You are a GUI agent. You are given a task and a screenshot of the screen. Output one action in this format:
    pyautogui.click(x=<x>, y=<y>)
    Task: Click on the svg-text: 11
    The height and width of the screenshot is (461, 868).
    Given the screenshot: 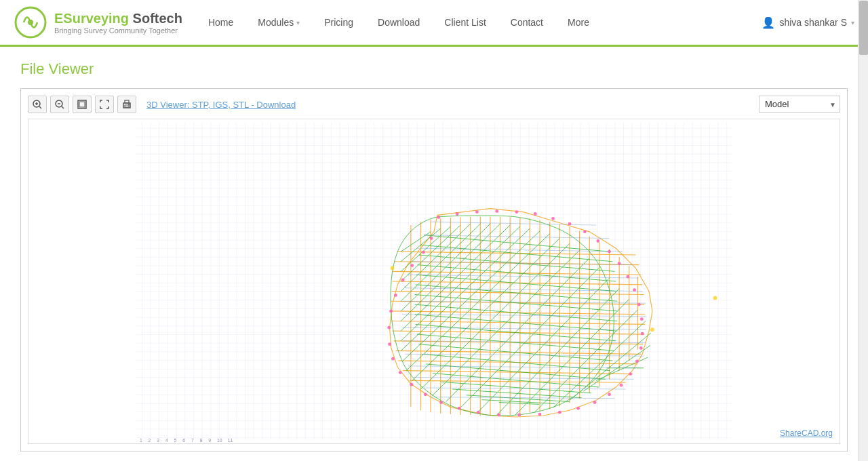 What is the action you would take?
    pyautogui.click(x=231, y=441)
    